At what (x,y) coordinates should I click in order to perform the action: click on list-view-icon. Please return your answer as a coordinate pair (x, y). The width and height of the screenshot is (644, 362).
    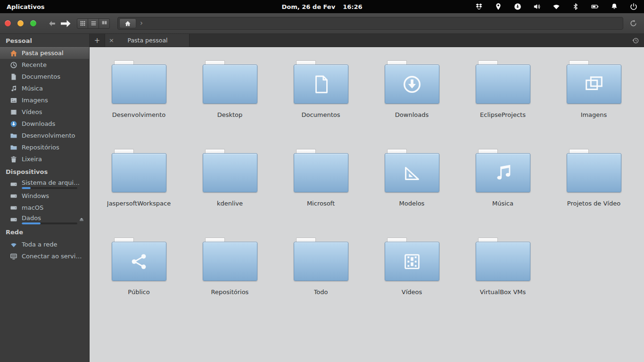
    Looking at the image, I should click on (93, 24).